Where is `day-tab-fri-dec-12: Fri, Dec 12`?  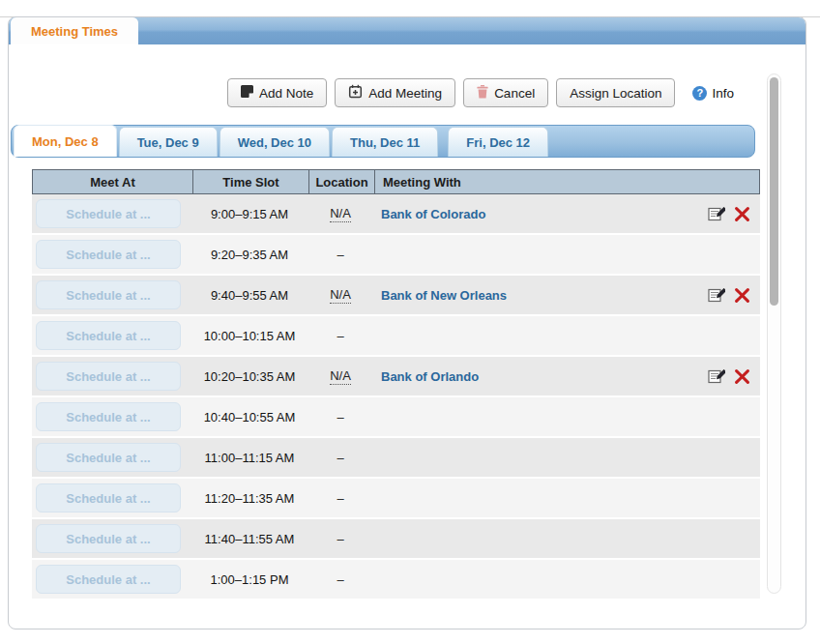 day-tab-fri-dec-12: Fri, Dec 12 is located at coordinates (498, 141).